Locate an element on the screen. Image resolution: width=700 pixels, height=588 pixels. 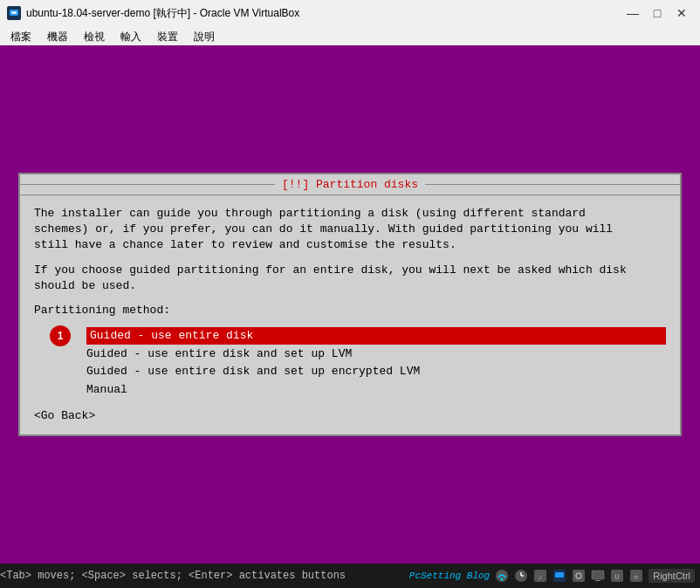
option-text-3: Guided - use entire disk and set up encr… is located at coordinates (253, 372).